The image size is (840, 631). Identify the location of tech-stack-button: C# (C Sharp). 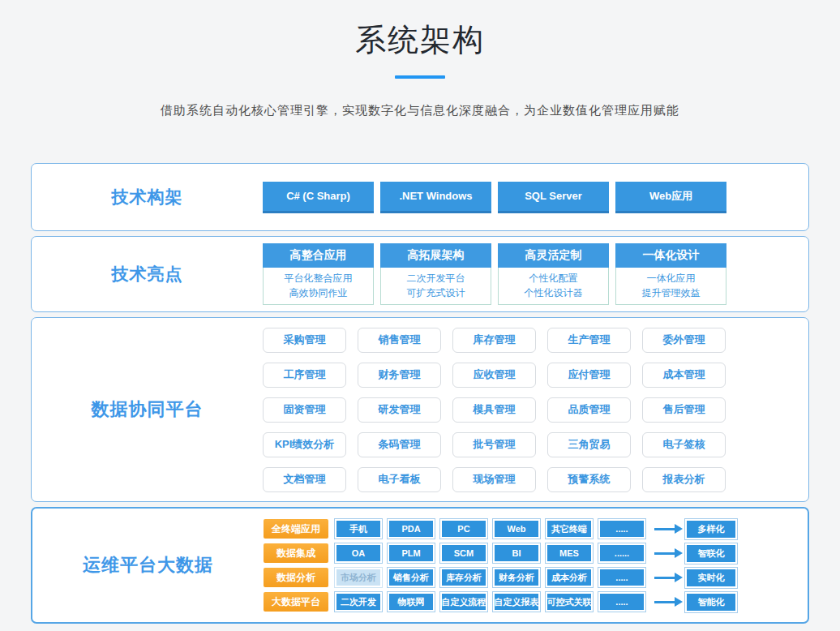
(318, 198).